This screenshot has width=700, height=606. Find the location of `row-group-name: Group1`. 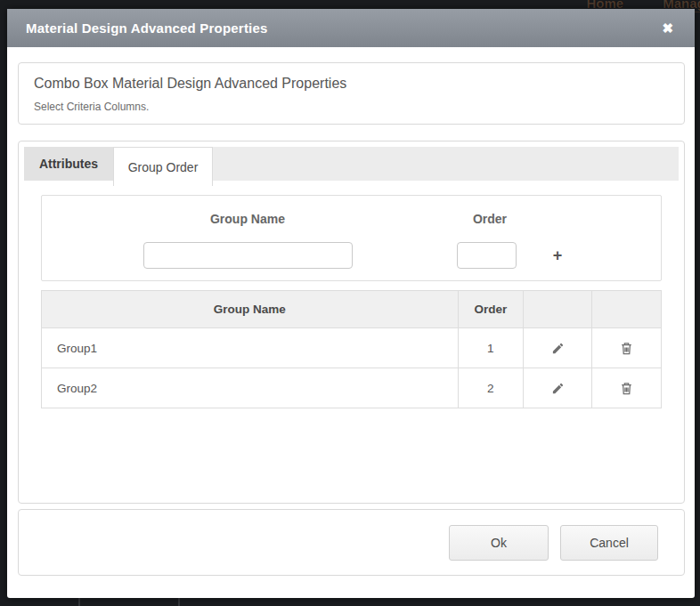

row-group-name: Group1 is located at coordinates (250, 349).